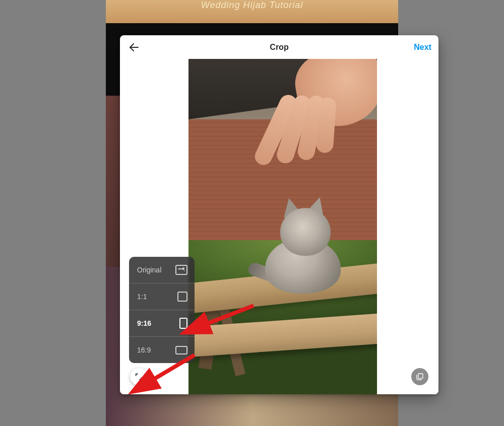  Describe the element at coordinates (144, 323) in the screenshot. I see `aspect-option-label: 9:16` at that location.